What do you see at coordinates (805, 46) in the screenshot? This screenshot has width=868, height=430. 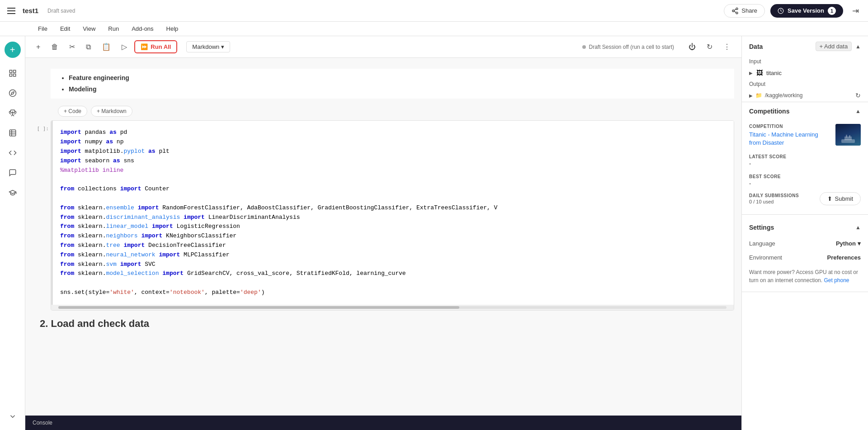 I see `data-section-header: Data + Add data ▲` at bounding box center [805, 46].